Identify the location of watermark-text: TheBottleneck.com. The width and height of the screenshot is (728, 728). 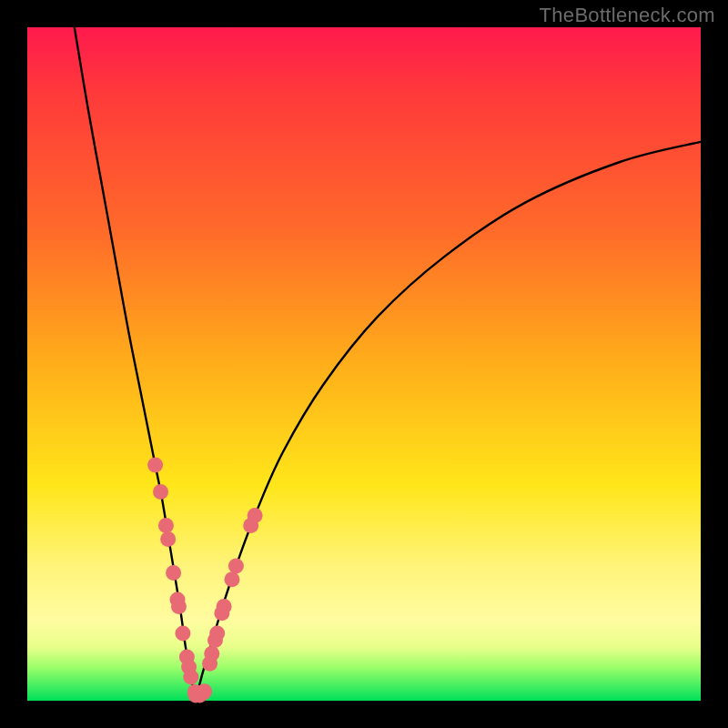
(628, 15).